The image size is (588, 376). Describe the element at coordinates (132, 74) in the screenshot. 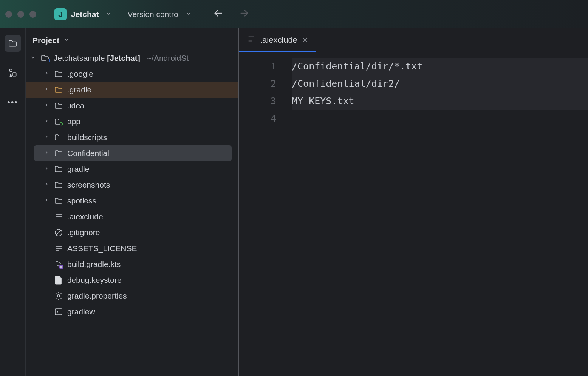

I see `tree-item: .google` at that location.